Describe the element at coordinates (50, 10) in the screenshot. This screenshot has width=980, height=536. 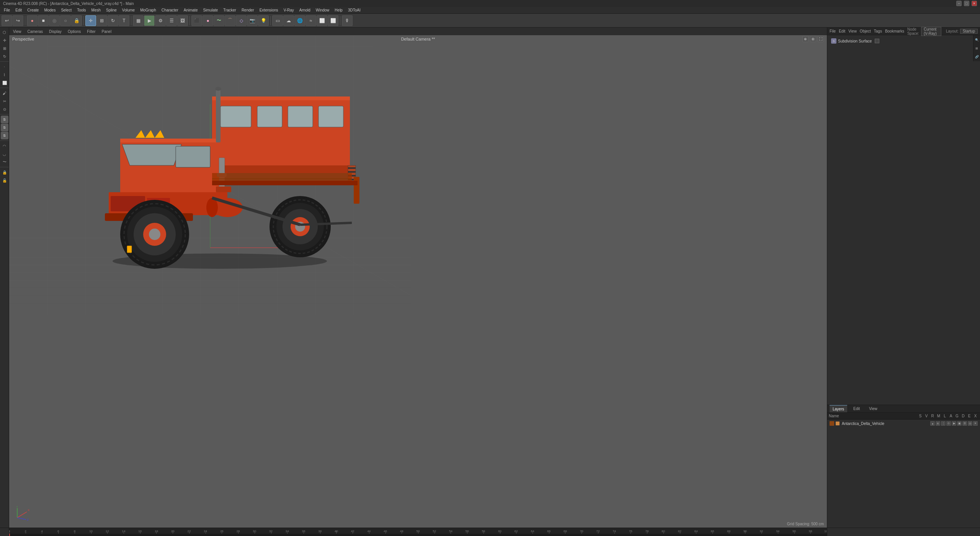
I see `menu-modes: Modes` at that location.